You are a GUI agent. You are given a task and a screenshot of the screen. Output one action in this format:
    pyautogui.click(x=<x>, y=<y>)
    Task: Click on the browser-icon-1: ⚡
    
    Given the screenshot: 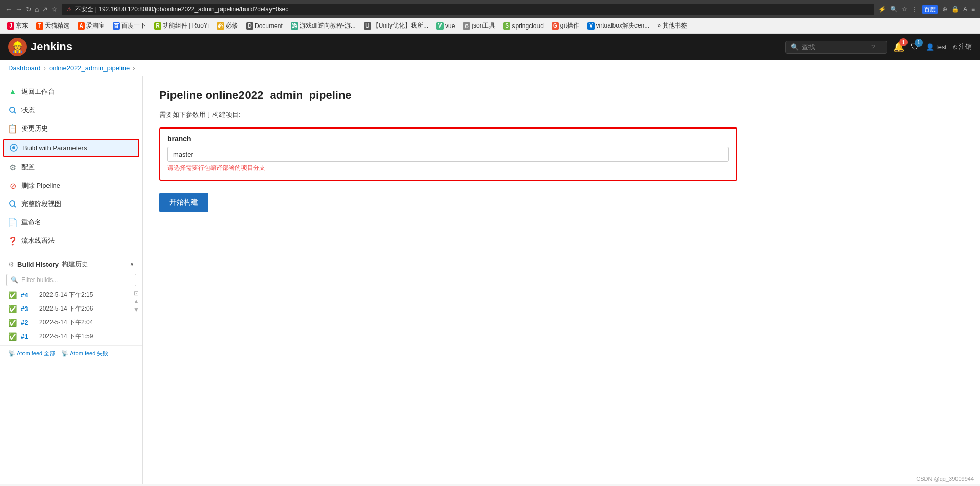 What is the action you would take?
    pyautogui.click(x=882, y=9)
    